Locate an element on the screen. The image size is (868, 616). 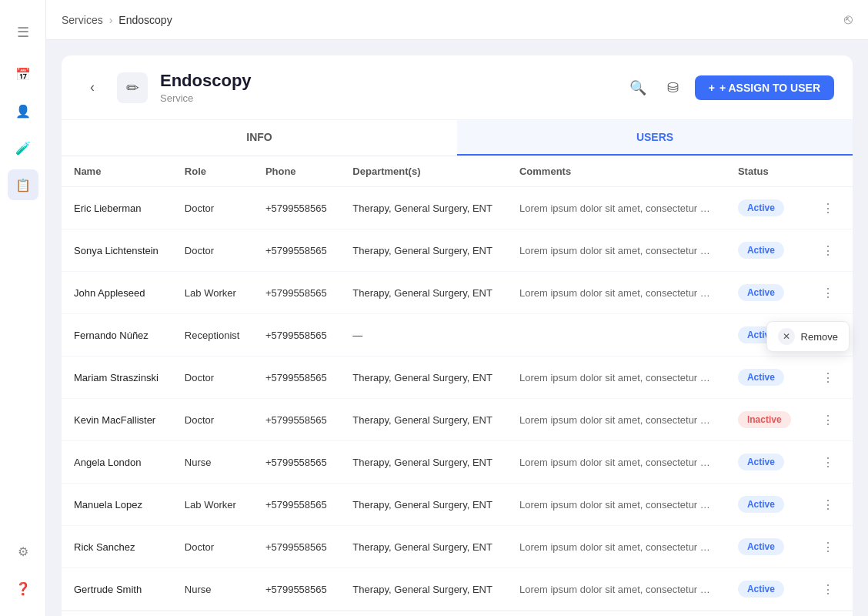
table-row: Rick Sanchez Doctor +5799558565 Therapy,… is located at coordinates (457, 547).